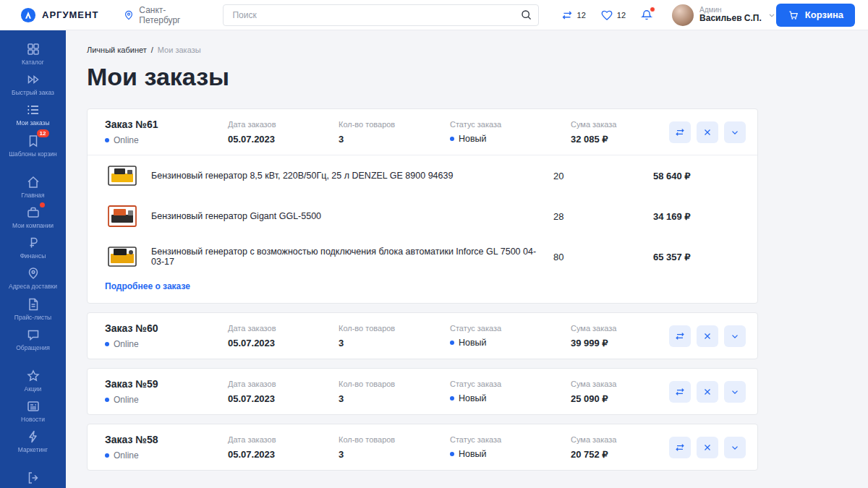  Describe the element at coordinates (59, 15) in the screenshot. I see `logo: АРГУМЕНТ` at that location.